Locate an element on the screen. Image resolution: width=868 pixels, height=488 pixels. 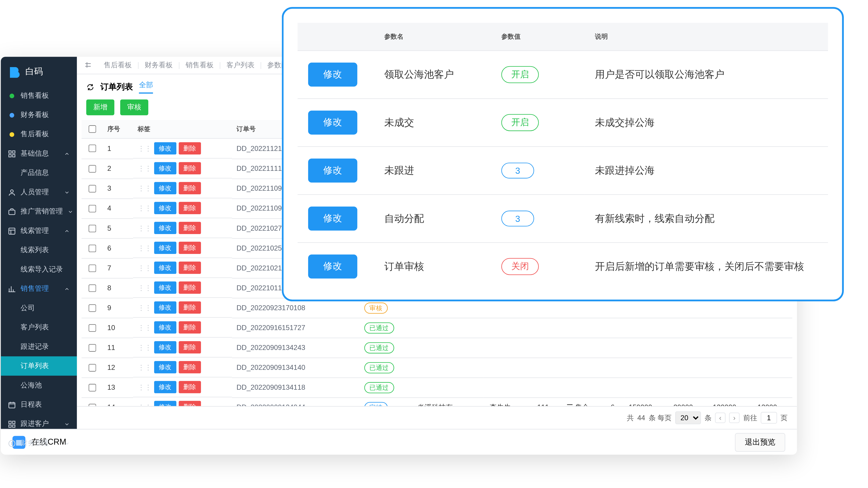
sidebar-item-4-0: 公司 is located at coordinates (39, 308).